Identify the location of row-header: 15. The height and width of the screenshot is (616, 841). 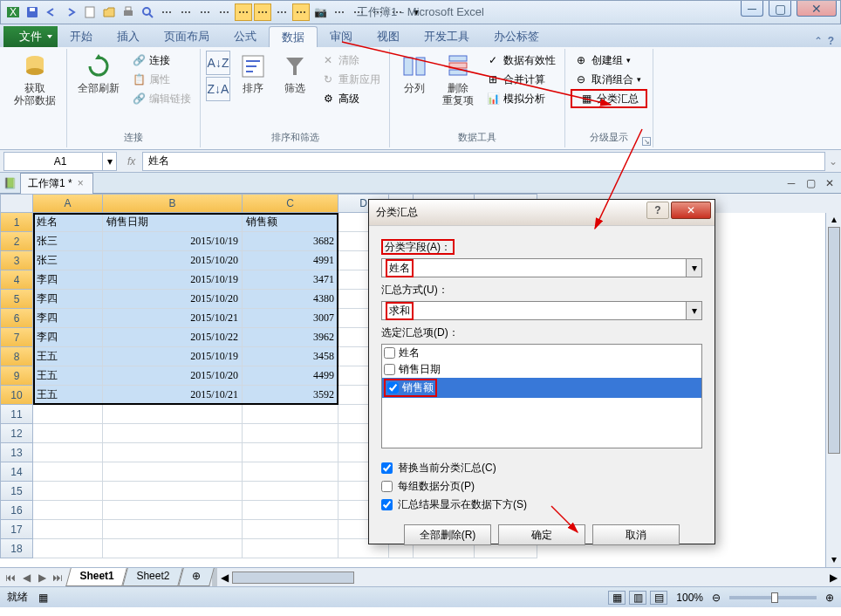
(17, 491).